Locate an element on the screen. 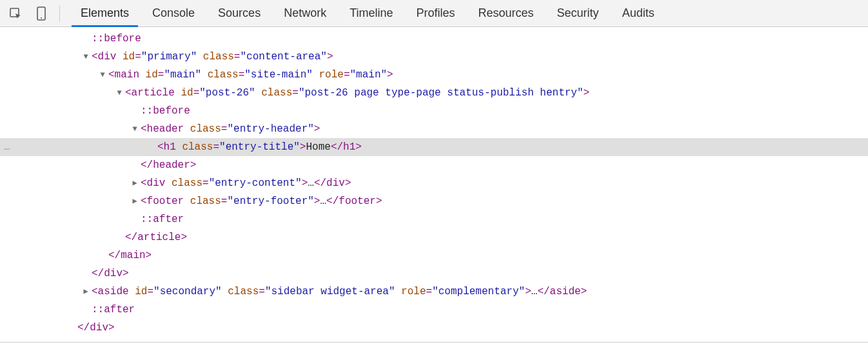 This screenshot has height=351, width=868. dom-node-header-end: </header> is located at coordinates (434, 165).